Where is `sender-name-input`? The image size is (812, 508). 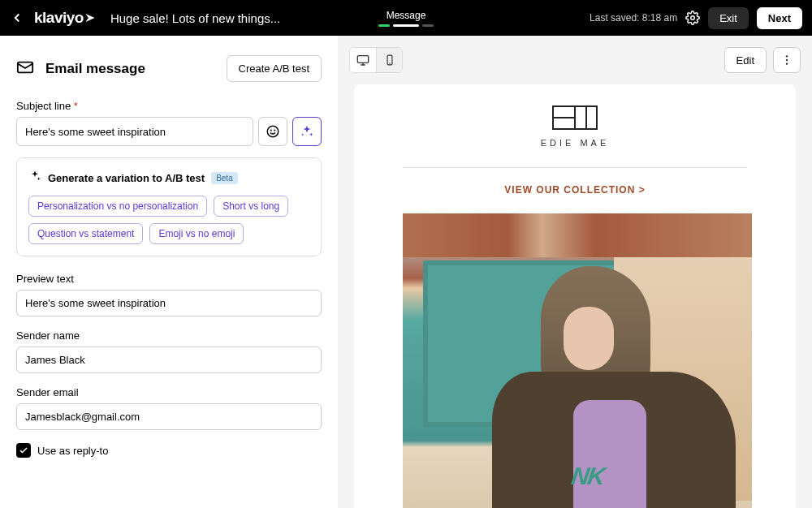 sender-name-input is located at coordinates (169, 360).